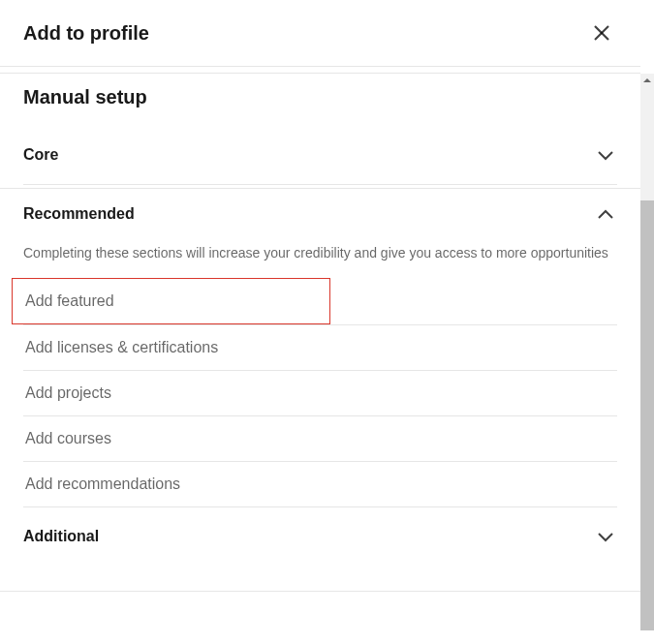 The height and width of the screenshot is (644, 654). I want to click on modal-header: Add to profile, so click(320, 33).